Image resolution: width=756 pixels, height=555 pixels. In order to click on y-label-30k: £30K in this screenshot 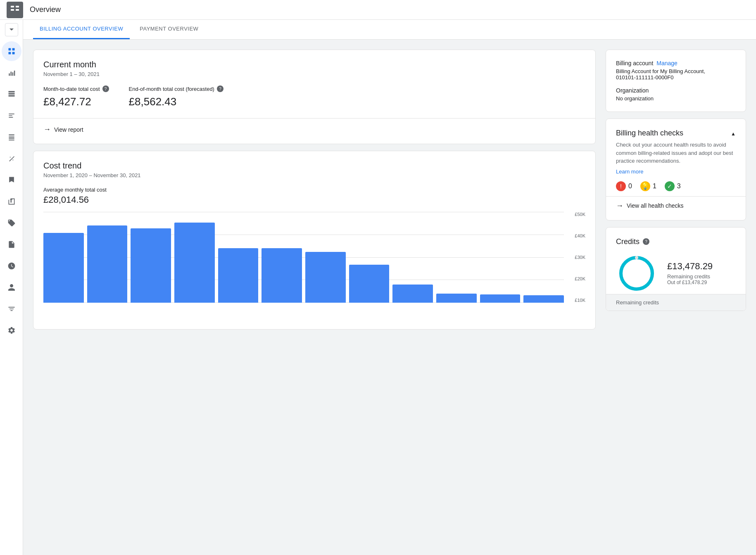, I will do `click(575, 257)`.